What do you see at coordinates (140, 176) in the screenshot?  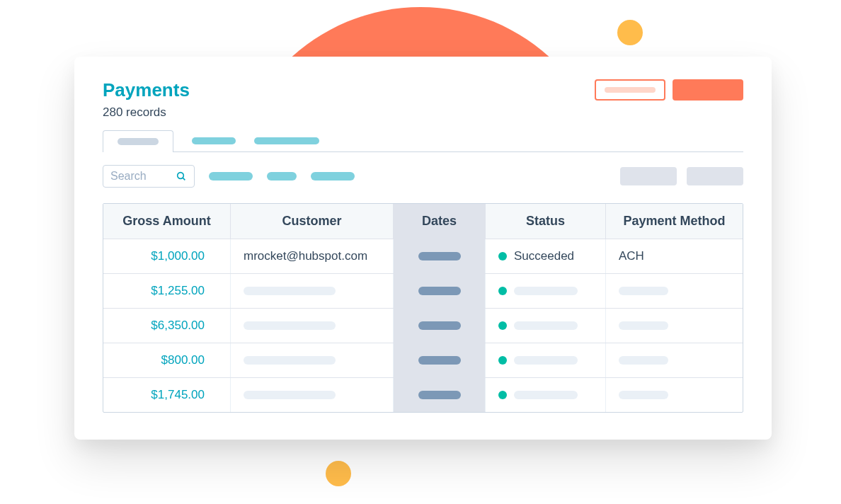 I see `search-input` at bounding box center [140, 176].